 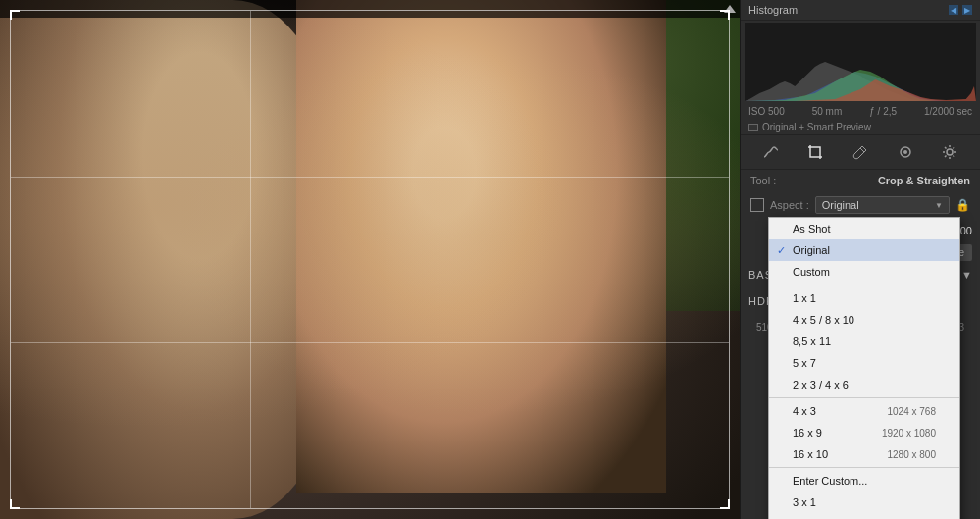 What do you see at coordinates (860, 62) in the screenshot?
I see `histogram-svg` at bounding box center [860, 62].